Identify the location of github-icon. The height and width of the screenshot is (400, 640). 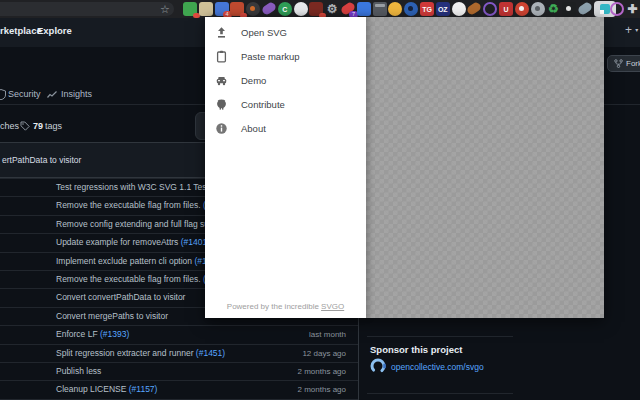
(222, 104).